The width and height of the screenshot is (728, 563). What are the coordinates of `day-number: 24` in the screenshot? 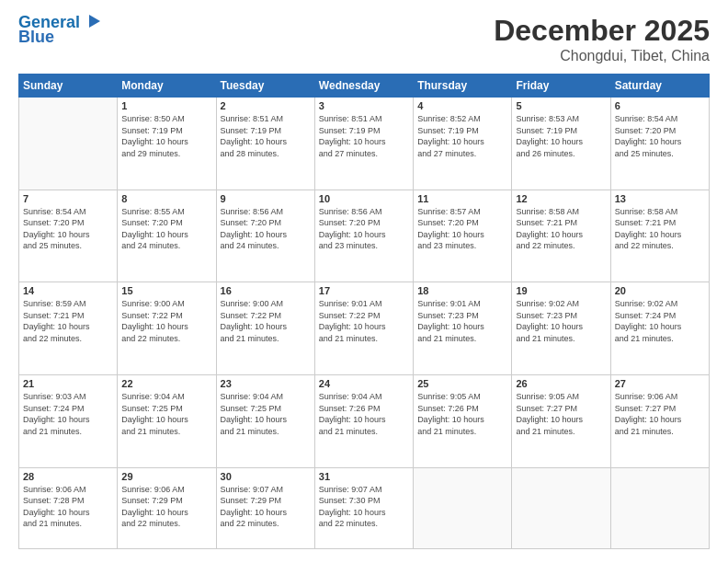 It's located at (364, 384).